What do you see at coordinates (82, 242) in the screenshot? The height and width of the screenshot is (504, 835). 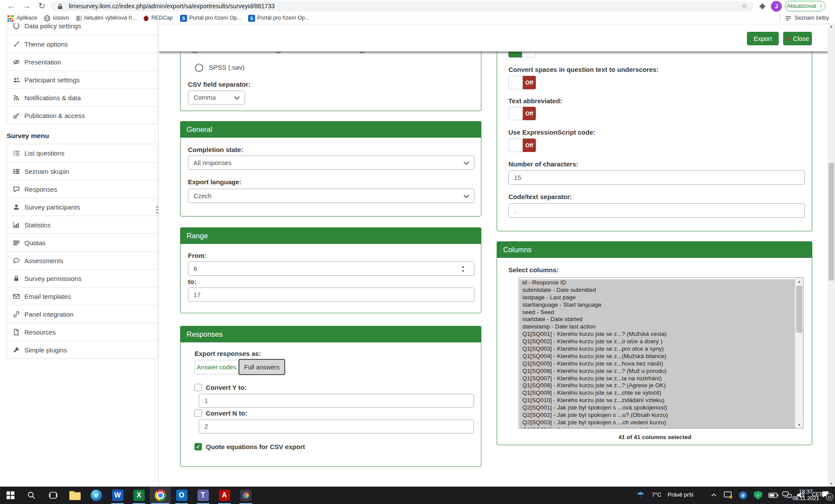 I see `sidebar-item-quotas: Quotas` at bounding box center [82, 242].